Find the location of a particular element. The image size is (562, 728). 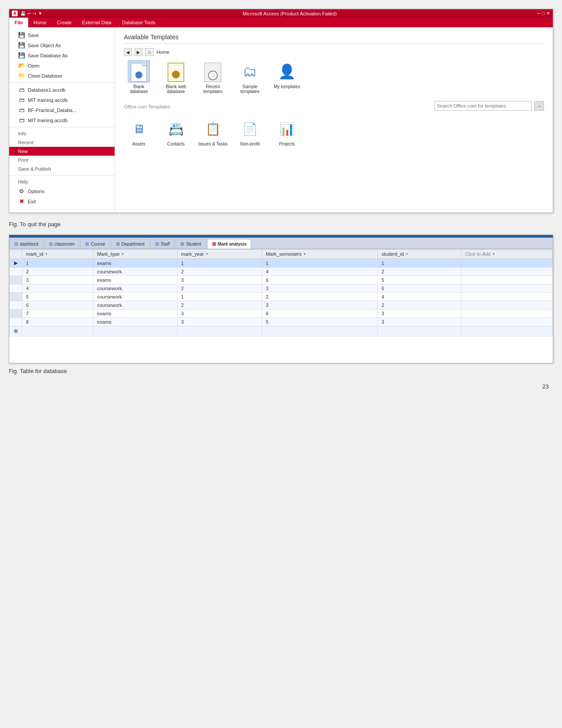

tab-dashbord: ⊞ dashbord is located at coordinates (26, 244).